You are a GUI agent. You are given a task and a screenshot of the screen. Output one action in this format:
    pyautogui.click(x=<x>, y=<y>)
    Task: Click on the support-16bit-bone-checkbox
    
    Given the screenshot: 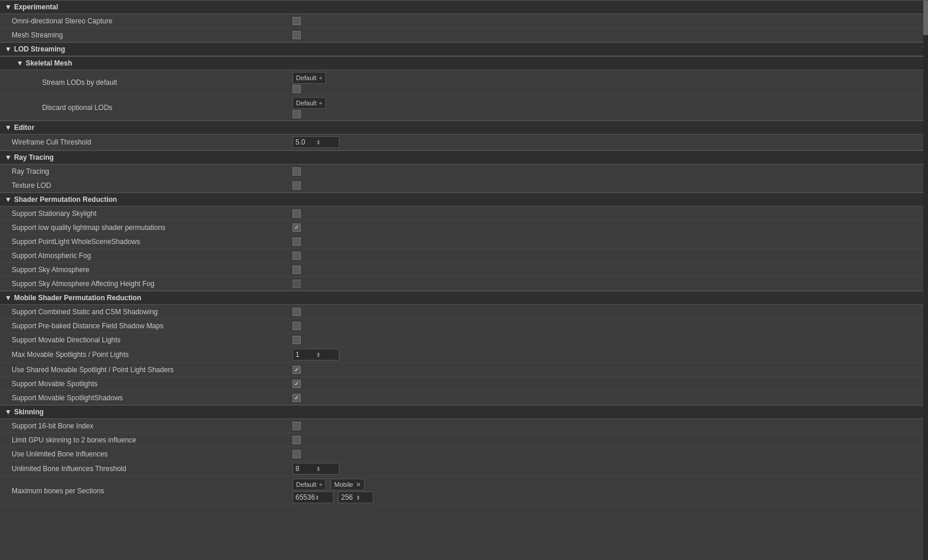 What is the action you would take?
    pyautogui.click(x=297, y=426)
    